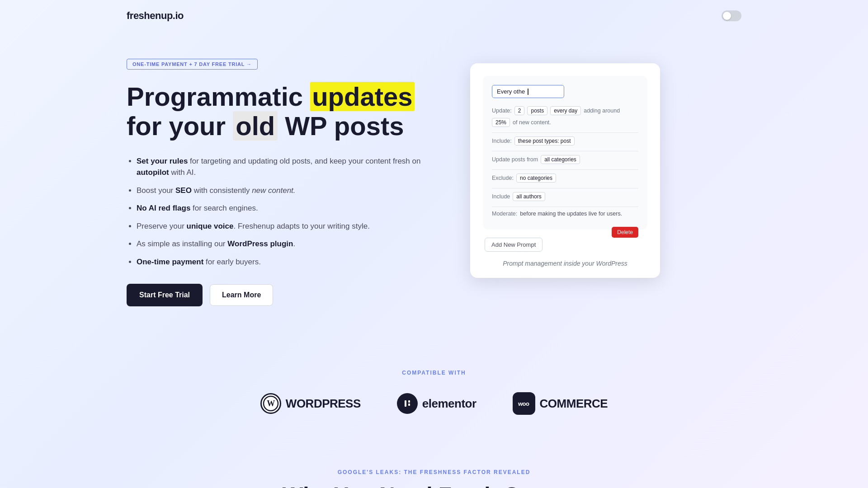 This screenshot has width=868, height=488. I want to click on compatible-label: COMPATIBLE WITH, so click(434, 373).